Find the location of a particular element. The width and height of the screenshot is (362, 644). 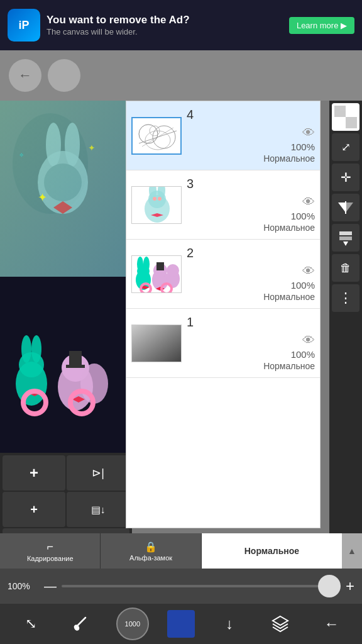

blend-mode-arrow-icon: ▲ is located at coordinates (352, 551).